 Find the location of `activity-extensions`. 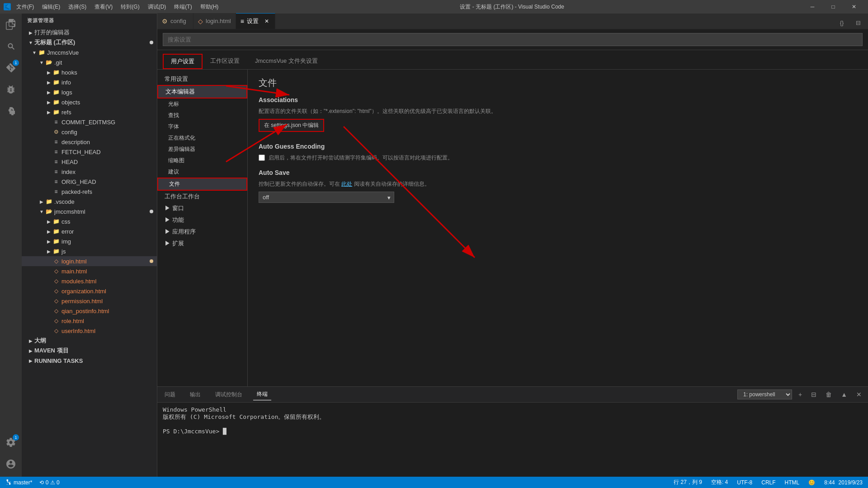

activity-extensions is located at coordinates (11, 111).